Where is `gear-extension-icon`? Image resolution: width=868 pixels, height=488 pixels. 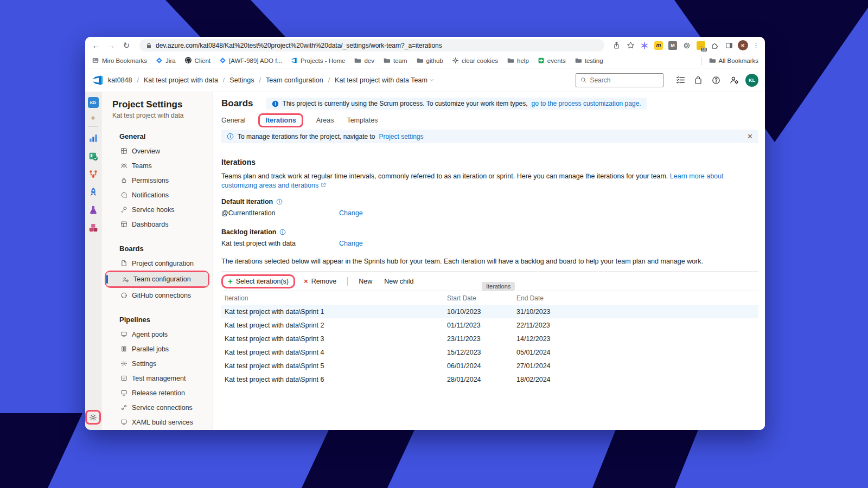
gear-extension-icon is located at coordinates (687, 46).